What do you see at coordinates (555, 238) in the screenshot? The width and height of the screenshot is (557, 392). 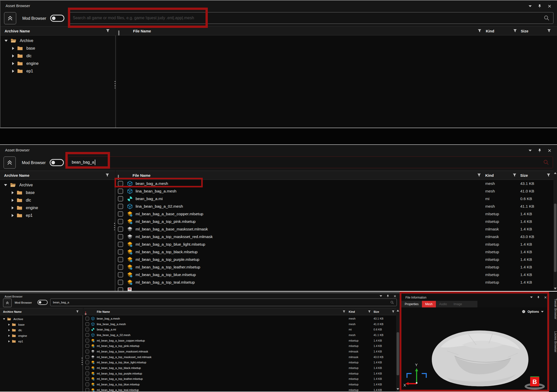 I see `scrollbar-thumb` at bounding box center [555, 238].